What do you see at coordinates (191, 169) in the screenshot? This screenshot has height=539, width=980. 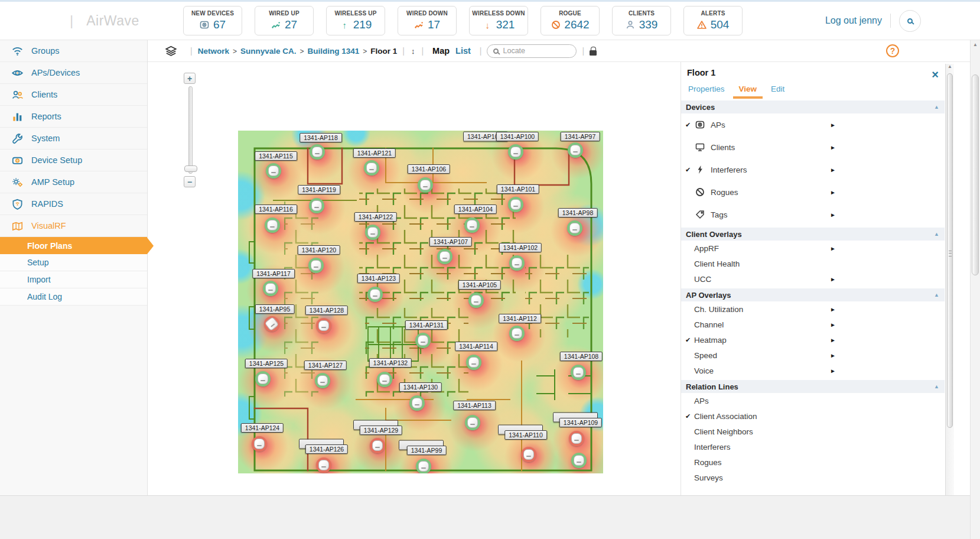 I see `zoom-slider-handle` at bounding box center [191, 169].